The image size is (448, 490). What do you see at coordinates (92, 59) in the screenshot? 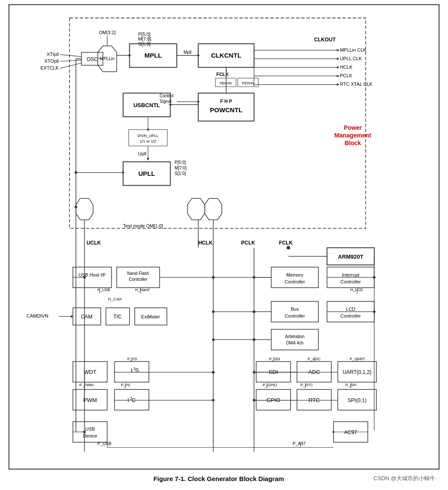
I see `svg-text: OSC` at bounding box center [92, 59].